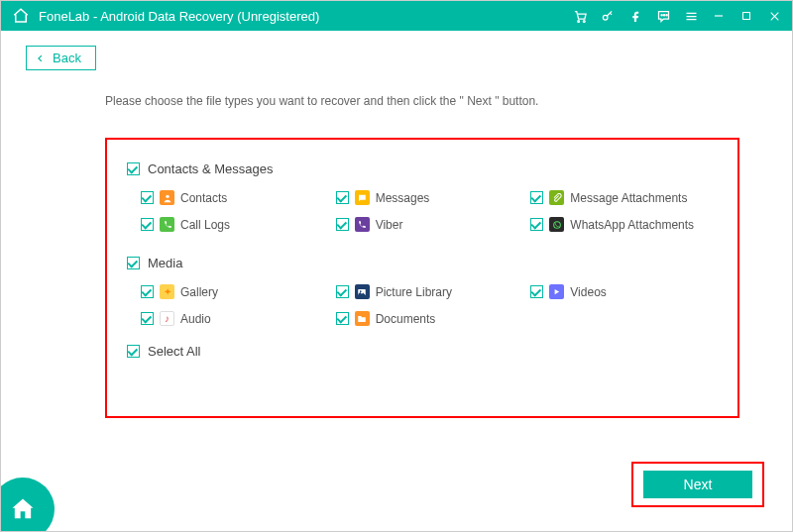 This screenshot has width=793, height=532. I want to click on close-icon, so click(774, 16).